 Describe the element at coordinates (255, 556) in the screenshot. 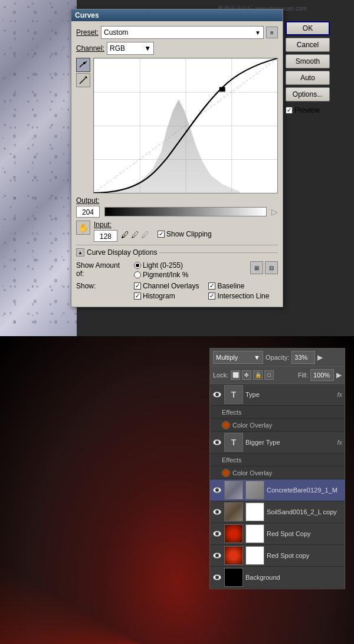

I see `layer-mask-redspot2` at that location.